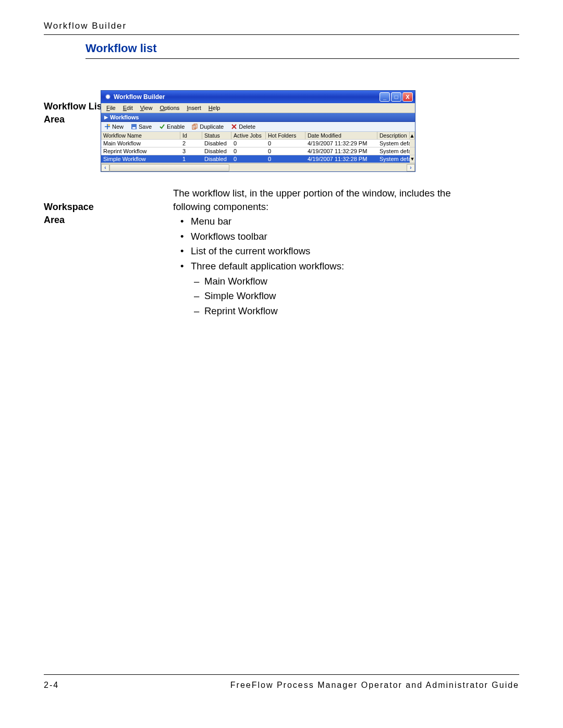  I want to click on grid-header: Workflow Name Id Status Active Jobs Hot …, so click(258, 135).